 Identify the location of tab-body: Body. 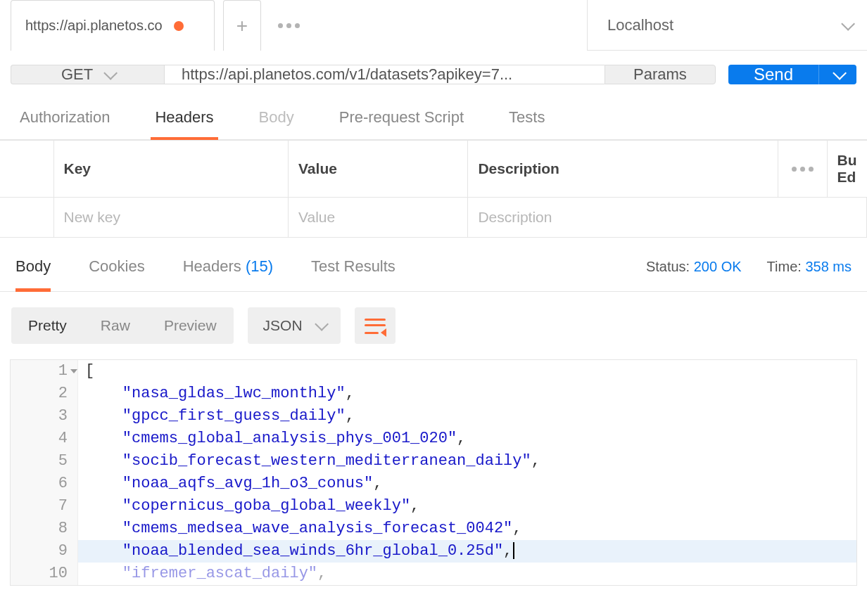
(277, 124).